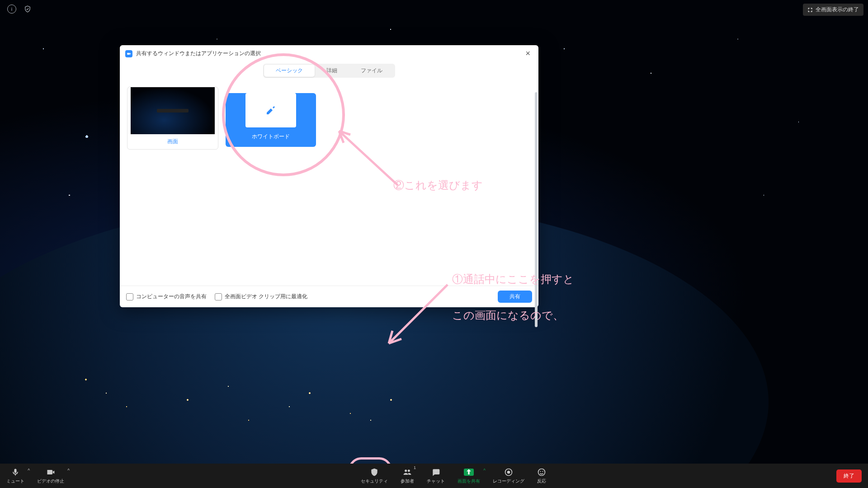  What do you see at coordinates (528, 53) in the screenshot?
I see `close-icon: ×` at bounding box center [528, 53].